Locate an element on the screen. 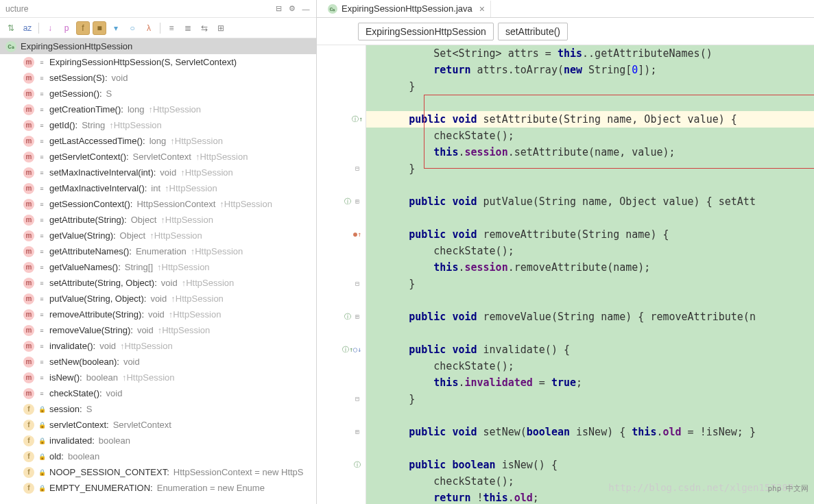  member-name: getValue(String): is located at coordinates (82, 236).